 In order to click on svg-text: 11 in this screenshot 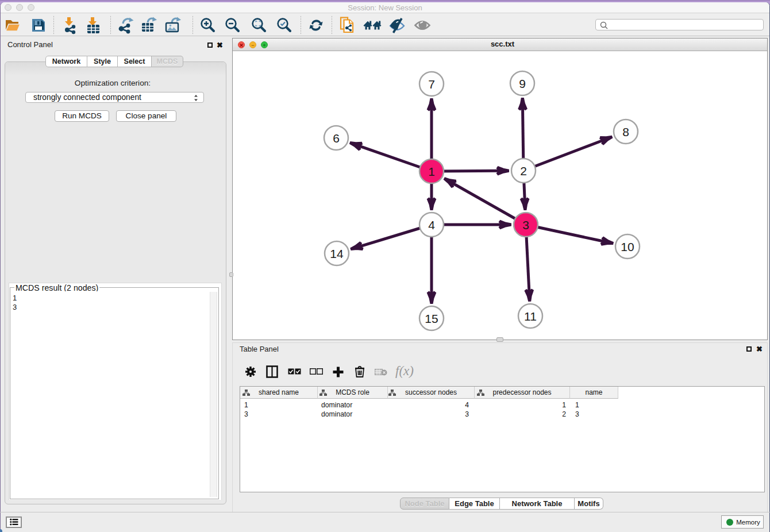, I will do `click(530, 316)`.